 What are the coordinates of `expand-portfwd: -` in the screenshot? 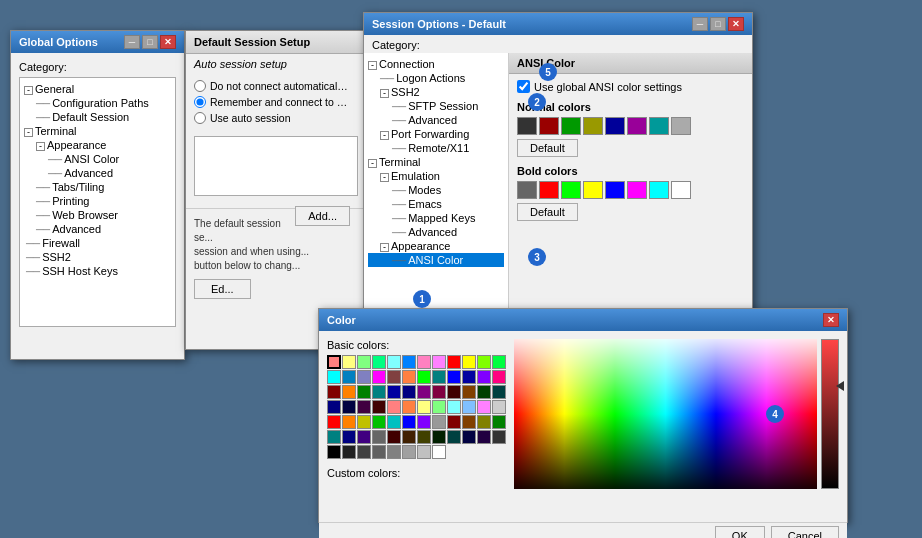 It's located at (384, 136).